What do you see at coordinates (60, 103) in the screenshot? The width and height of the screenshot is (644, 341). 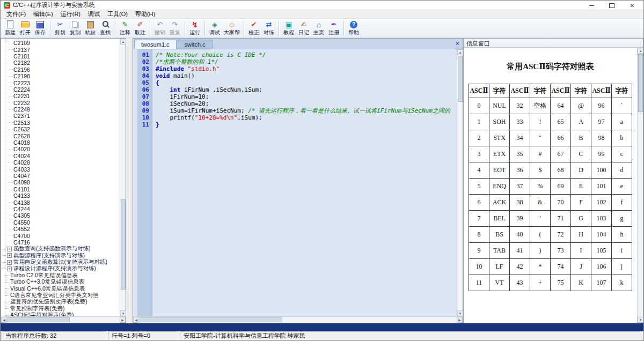 I see `tree-item: C2232` at bounding box center [60, 103].